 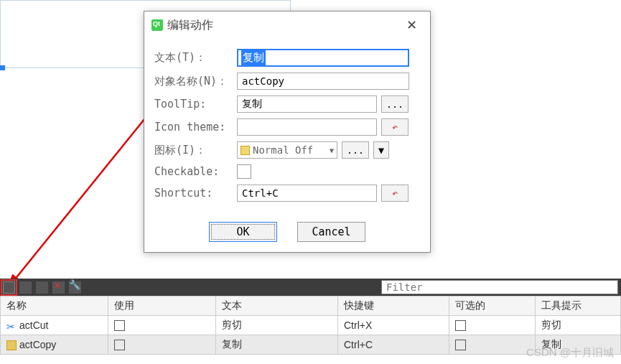 I want to click on scissors-icon: ✂, so click(x=11, y=326).